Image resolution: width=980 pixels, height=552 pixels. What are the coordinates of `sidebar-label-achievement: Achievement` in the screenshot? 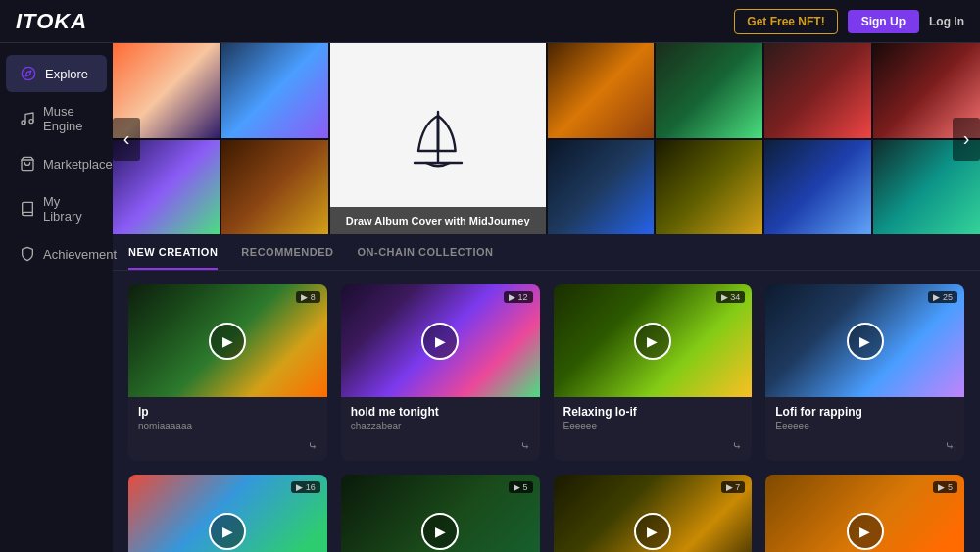 It's located at (80, 255).